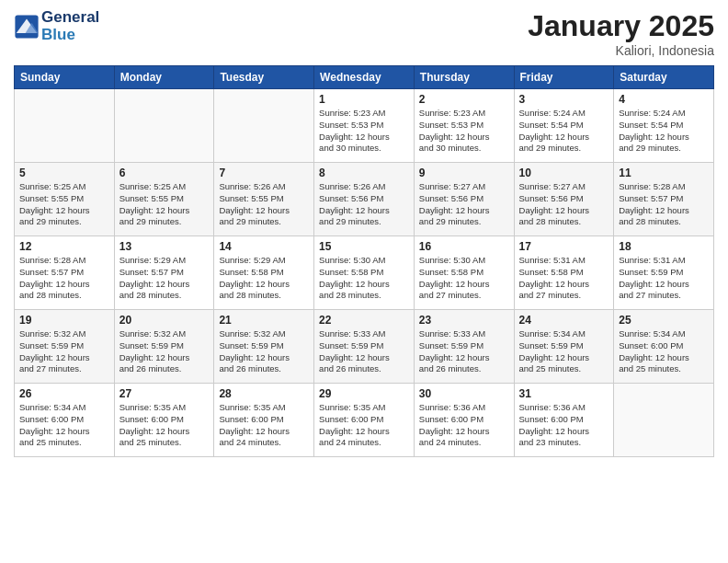  What do you see at coordinates (165, 394) in the screenshot?
I see `day-number: 27` at bounding box center [165, 394].